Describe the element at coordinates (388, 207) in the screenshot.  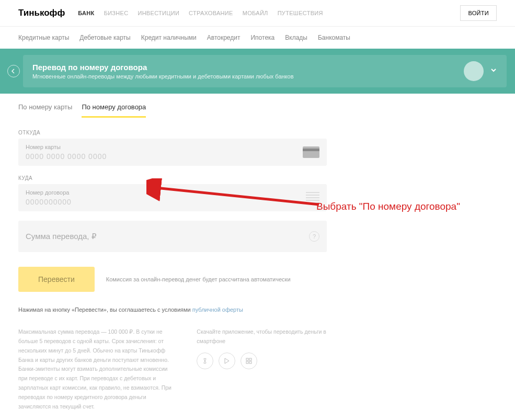
I see `annotation-text: Выбрать "По номеру договора"` at that location.